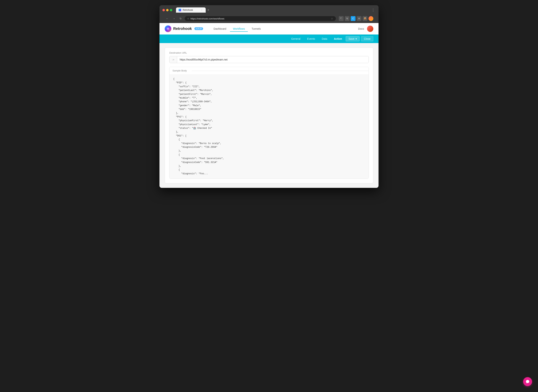 The height and width of the screenshot is (392, 538). I want to click on logo-text: Retrohook, so click(182, 29).